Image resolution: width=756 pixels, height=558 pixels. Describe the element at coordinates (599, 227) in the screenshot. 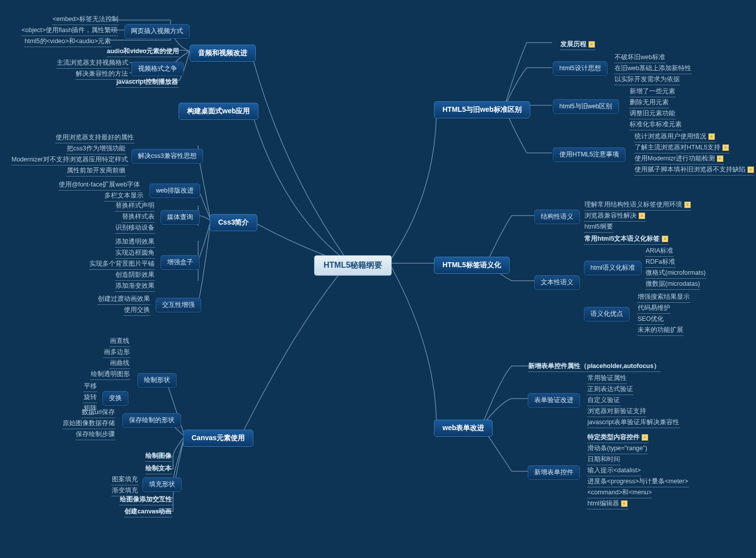

I see `leaf: html5纲要` at that location.